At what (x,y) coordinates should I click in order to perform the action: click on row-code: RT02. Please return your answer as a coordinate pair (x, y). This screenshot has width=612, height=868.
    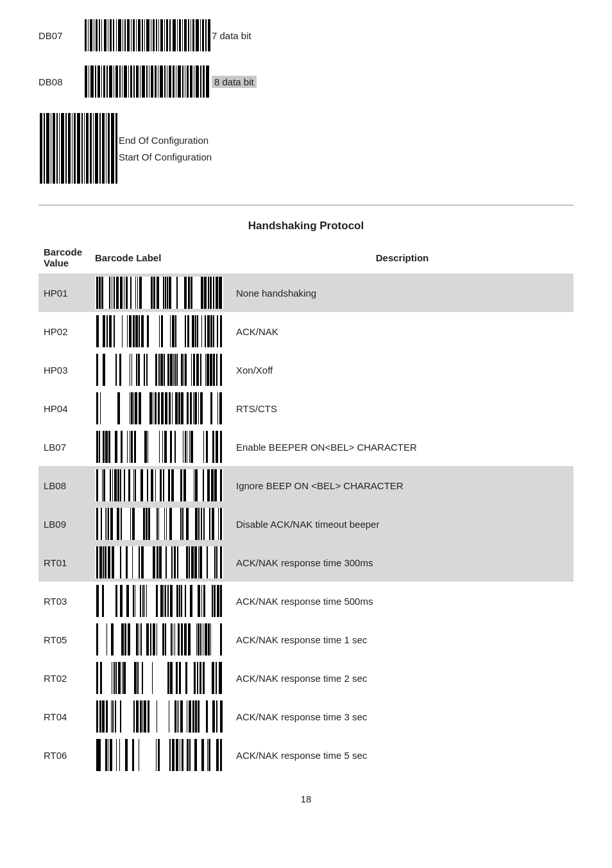
    Looking at the image, I should click on (64, 678).